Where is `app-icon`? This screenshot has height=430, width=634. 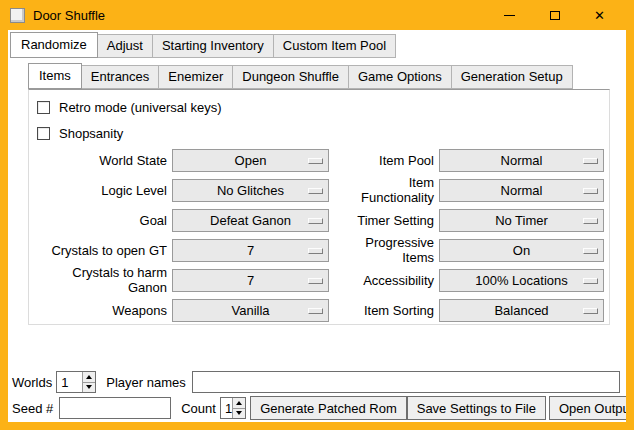 app-icon is located at coordinates (18, 16).